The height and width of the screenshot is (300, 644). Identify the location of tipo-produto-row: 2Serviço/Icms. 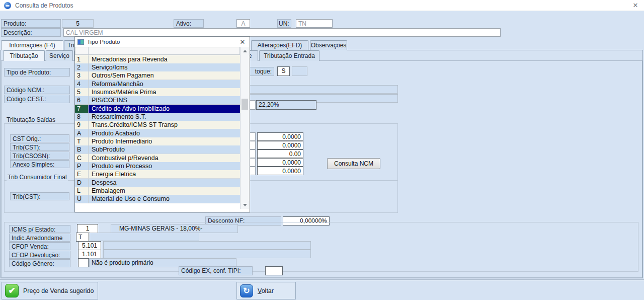
(157, 67).